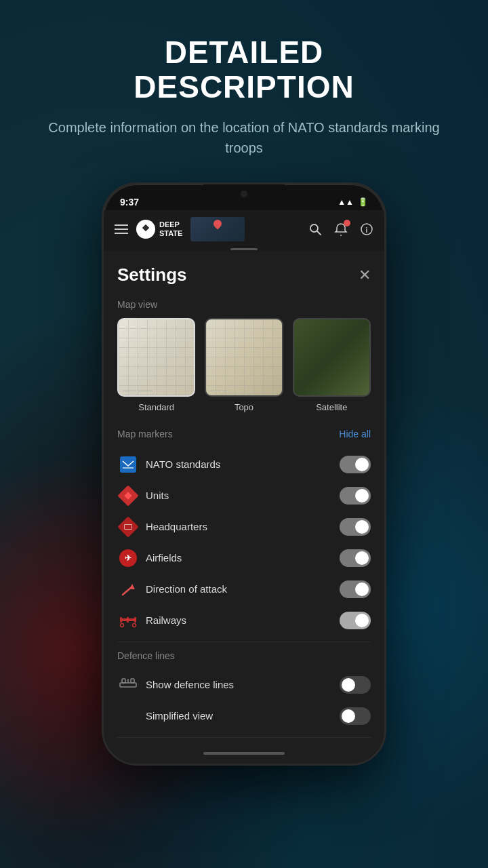 The image size is (488, 868). Describe the element at coordinates (128, 620) in the screenshot. I see `railways-icon` at that location.